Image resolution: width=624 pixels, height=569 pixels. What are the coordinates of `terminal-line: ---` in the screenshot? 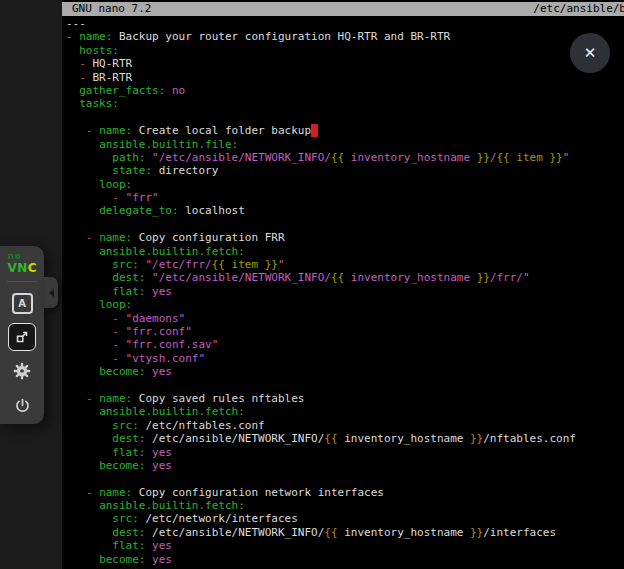 It's located at (345, 24).